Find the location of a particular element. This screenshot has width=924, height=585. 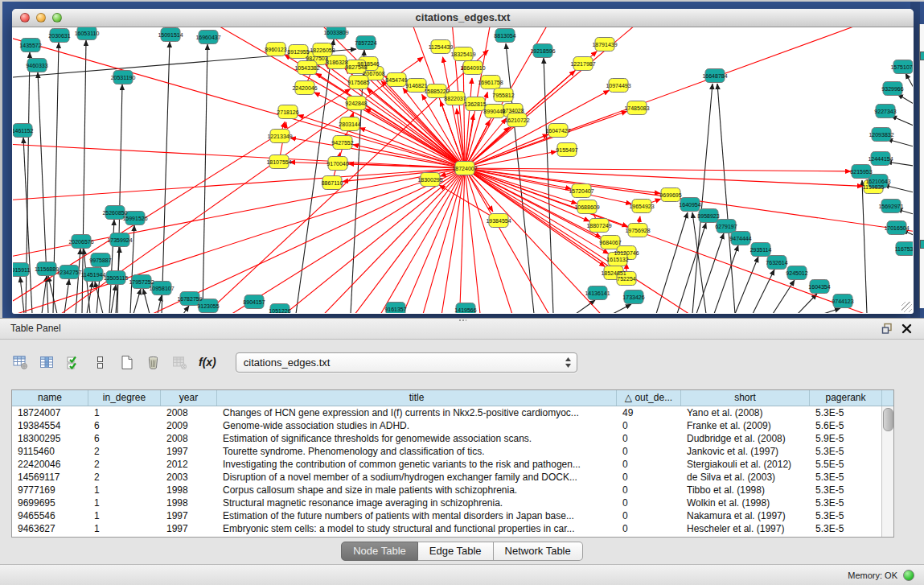

table-cell: Yano et al. (2008) is located at coordinates (745, 413).